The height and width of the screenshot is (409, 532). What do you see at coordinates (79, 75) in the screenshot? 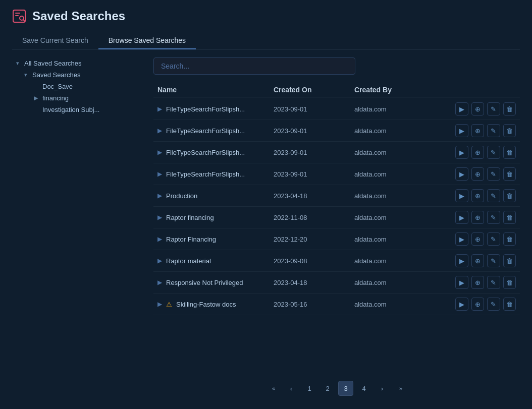
I see `sidebar-item-saved-searches: ▾ Saved Searches` at bounding box center [79, 75].